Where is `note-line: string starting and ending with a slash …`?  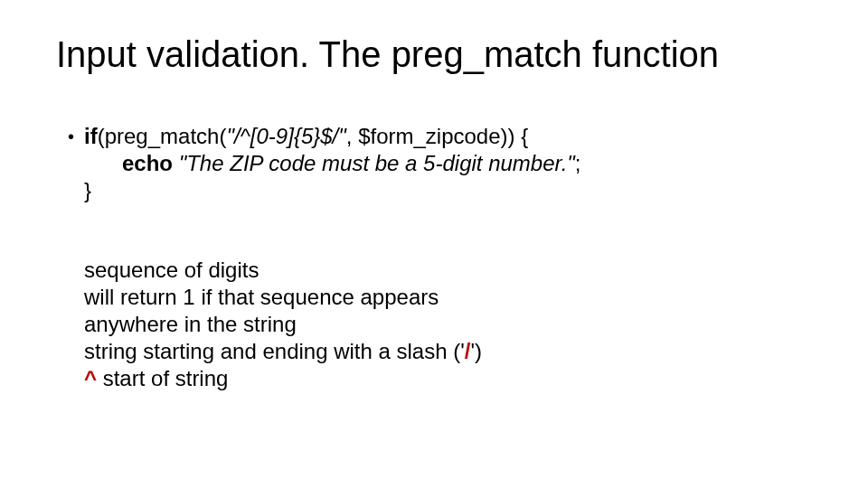 note-line: string starting and ending with a slash … is located at coordinates (333, 352).